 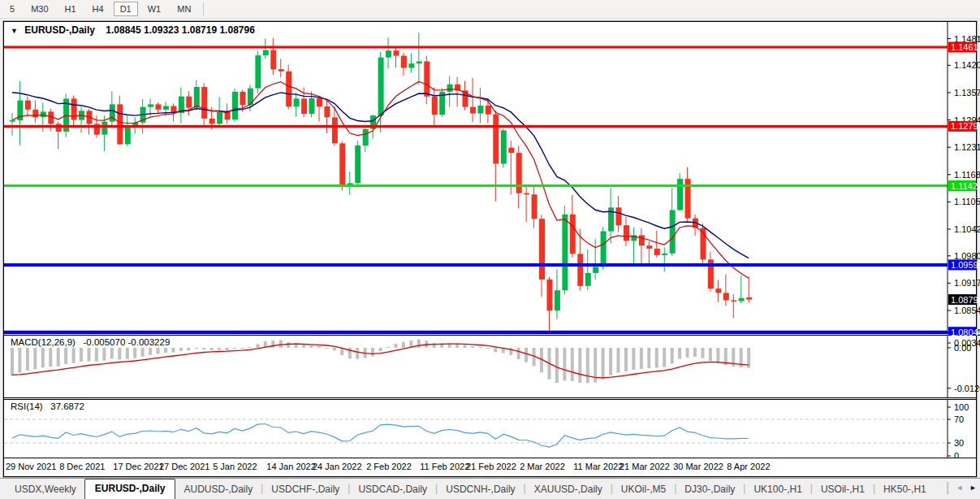 I want to click on tab-audusd-daily: AUDUSD-,Daily, so click(x=218, y=490).